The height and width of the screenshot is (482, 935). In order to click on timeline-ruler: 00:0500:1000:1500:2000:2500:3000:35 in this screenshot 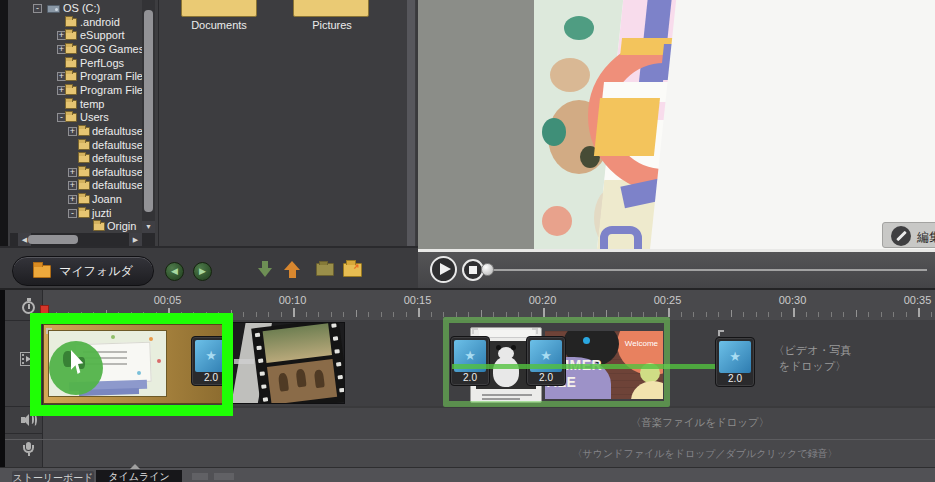, I will do `click(489, 305)`.